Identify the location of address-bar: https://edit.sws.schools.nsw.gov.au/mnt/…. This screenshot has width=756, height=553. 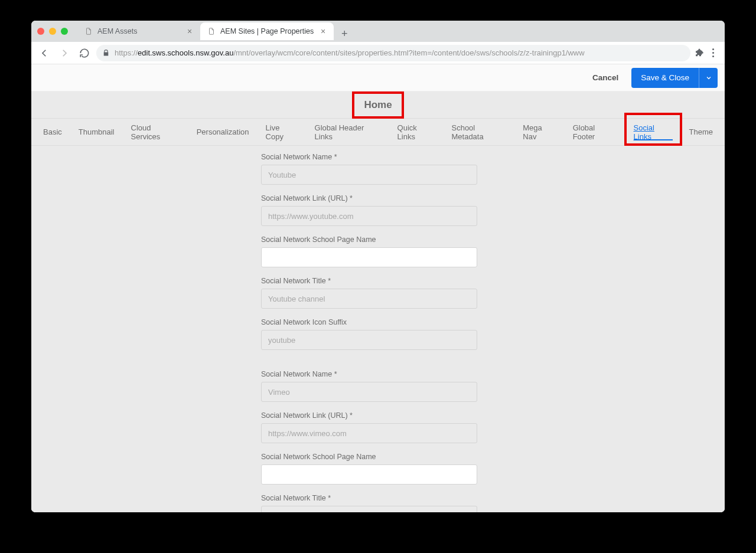
(393, 53).